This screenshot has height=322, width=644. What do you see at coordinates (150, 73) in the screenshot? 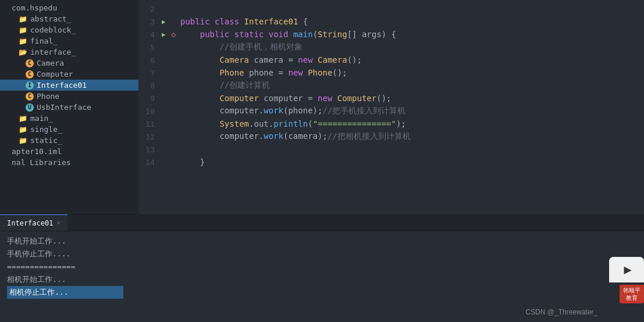
I see `line-number: 7` at bounding box center [150, 73].